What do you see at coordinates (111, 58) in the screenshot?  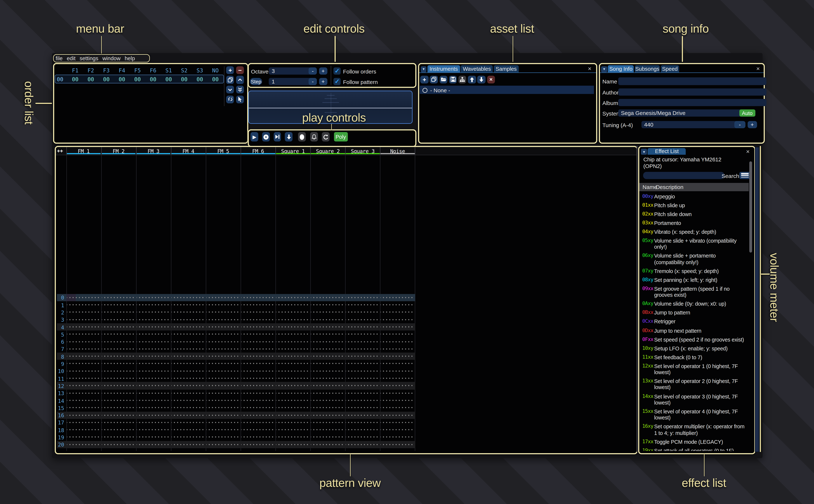 I see `menu-item-window: window` at bounding box center [111, 58].